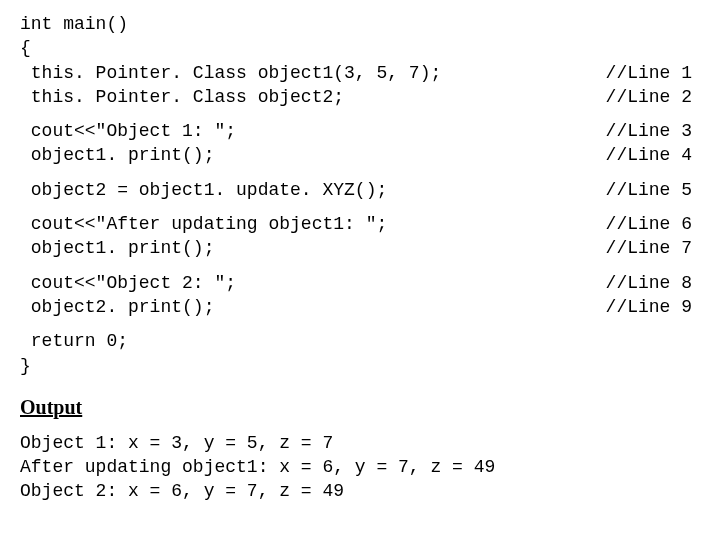 The width and height of the screenshot is (720, 540). What do you see at coordinates (653, 190) in the screenshot?
I see `code-comment: //Line 5` at bounding box center [653, 190].